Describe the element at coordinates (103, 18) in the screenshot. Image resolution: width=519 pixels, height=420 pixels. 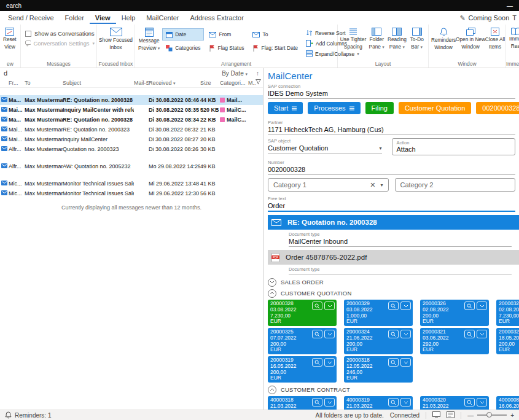
I see `tab-view: View` at that location.